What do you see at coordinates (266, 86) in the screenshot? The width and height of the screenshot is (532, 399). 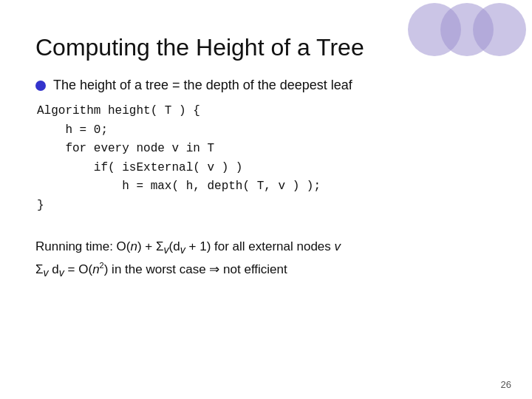 I see `bullet-item: The height of a tree = the depth of the …` at bounding box center [266, 86].